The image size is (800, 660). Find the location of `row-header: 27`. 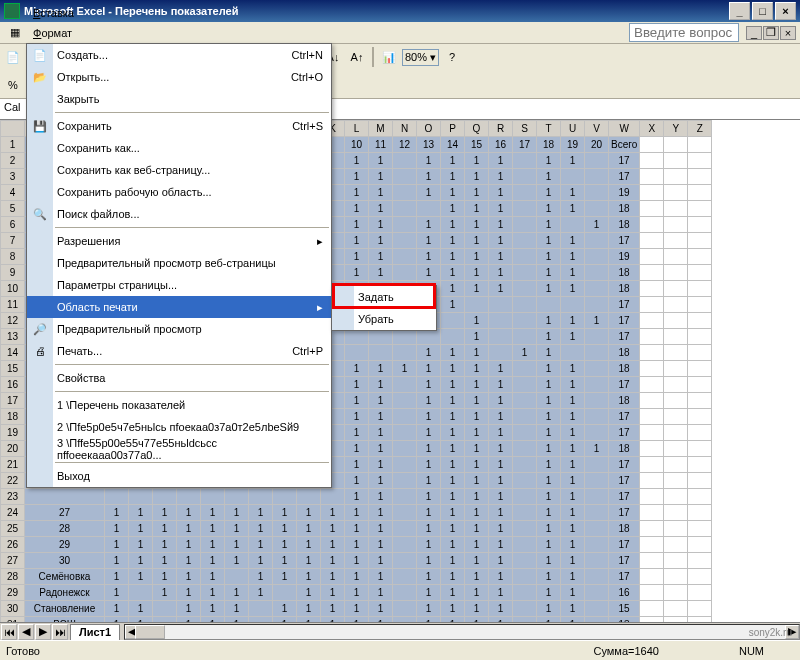

row-header: 27 is located at coordinates (13, 561).